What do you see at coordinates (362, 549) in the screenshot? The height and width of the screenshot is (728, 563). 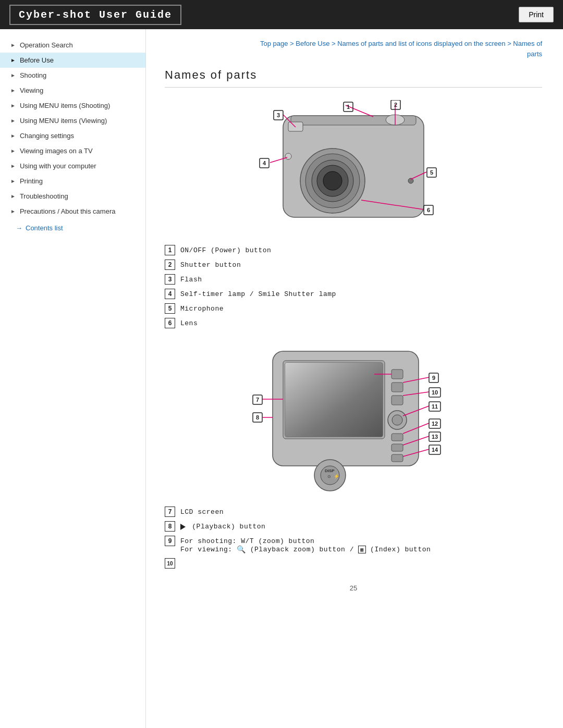 I see `index-icon: ▦` at bounding box center [362, 549].